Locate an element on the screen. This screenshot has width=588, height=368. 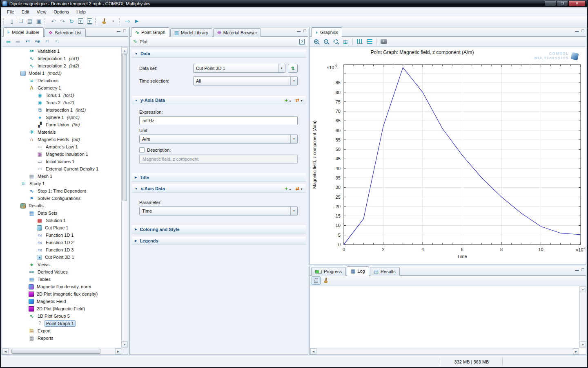
tree-item-magnetic-fields: ∩Magnetic Fields(mf) is located at coordinates (62, 139).